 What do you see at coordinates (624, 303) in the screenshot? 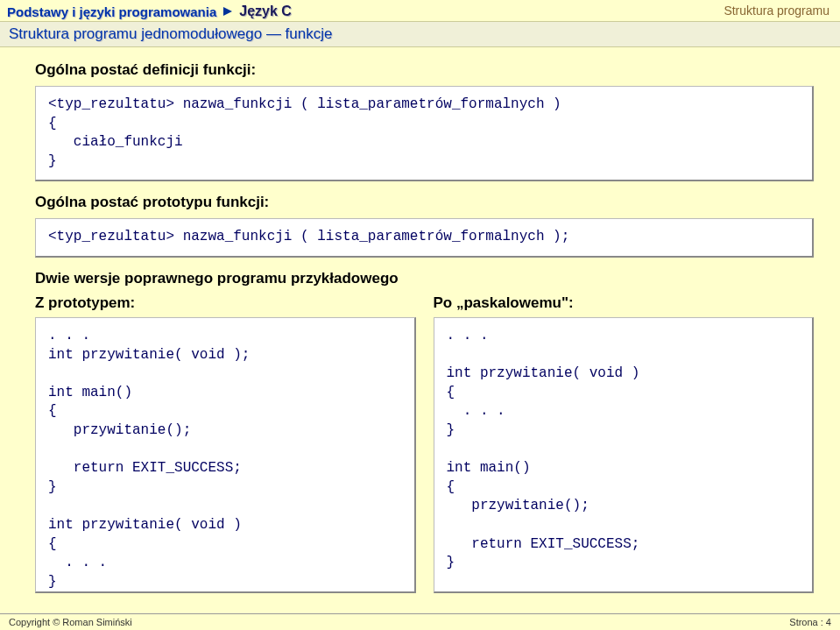
I see `right-column-title: Po „paskalowemu":` at bounding box center [624, 303].